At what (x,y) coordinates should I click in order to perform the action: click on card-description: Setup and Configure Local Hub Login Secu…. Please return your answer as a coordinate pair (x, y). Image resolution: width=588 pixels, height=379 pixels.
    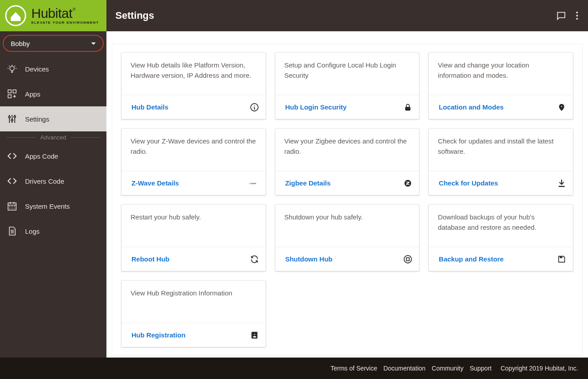
    Looking at the image, I should click on (347, 74).